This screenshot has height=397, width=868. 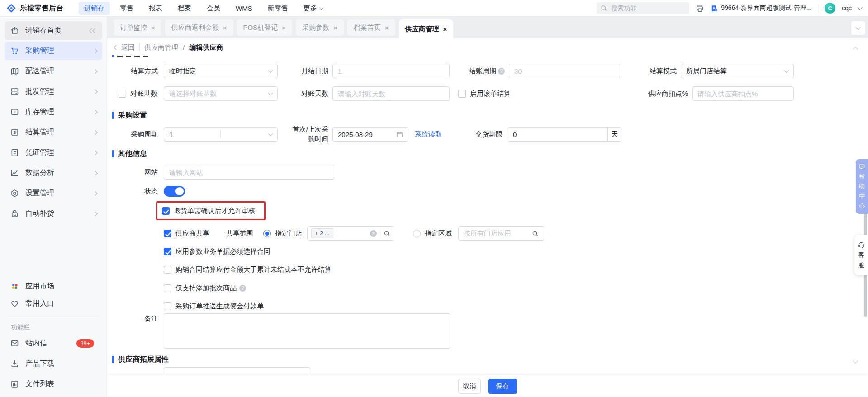 What do you see at coordinates (470, 386) in the screenshot?
I see `cancel-button: 取消` at bounding box center [470, 386].